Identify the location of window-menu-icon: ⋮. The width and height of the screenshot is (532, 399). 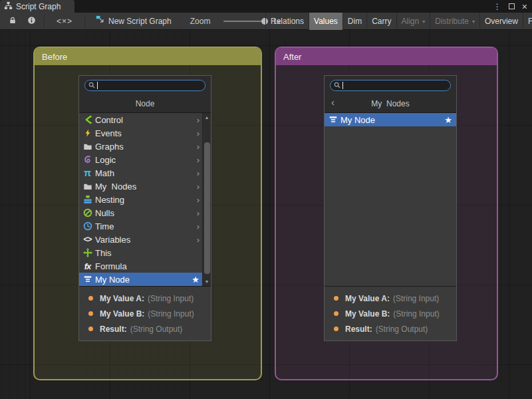
(497, 7).